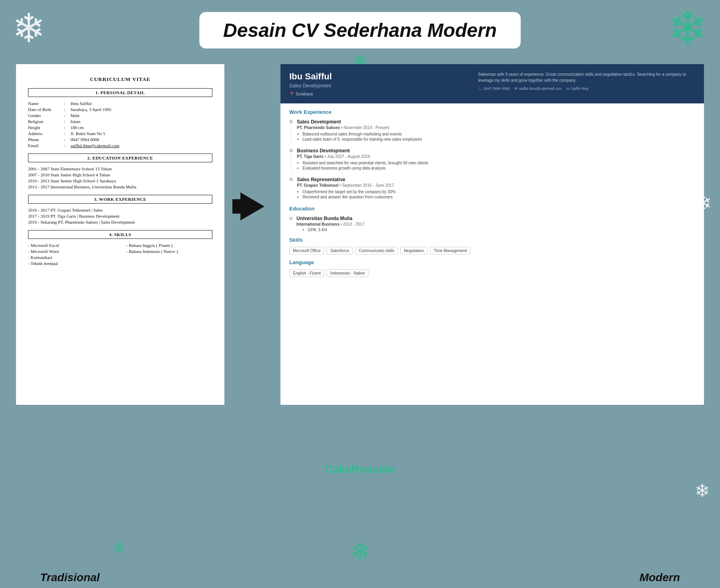 This screenshot has width=720, height=588. Describe the element at coordinates (360, 30) in the screenshot. I see `page-title: Desain CV Sederhana Modern` at that location.